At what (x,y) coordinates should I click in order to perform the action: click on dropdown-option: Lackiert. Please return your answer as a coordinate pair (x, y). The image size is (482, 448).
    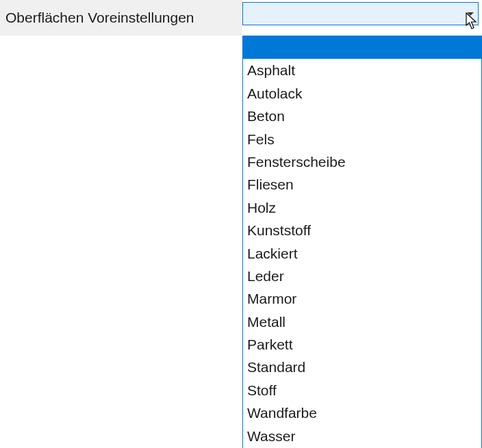
    Looking at the image, I should click on (362, 253).